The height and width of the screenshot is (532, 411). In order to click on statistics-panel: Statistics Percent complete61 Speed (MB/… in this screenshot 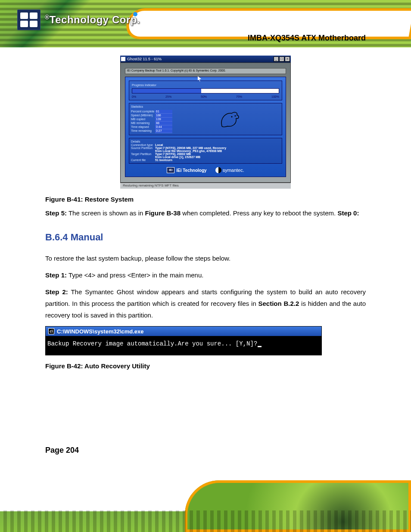, I will do `click(206, 119)`.